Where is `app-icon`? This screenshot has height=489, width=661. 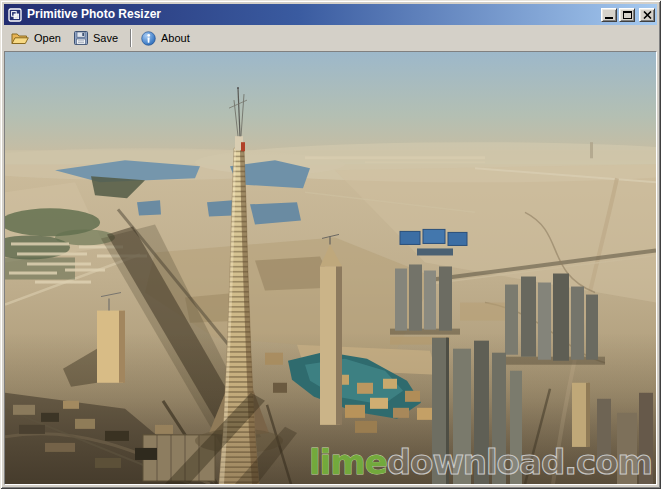
app-icon is located at coordinates (15, 15).